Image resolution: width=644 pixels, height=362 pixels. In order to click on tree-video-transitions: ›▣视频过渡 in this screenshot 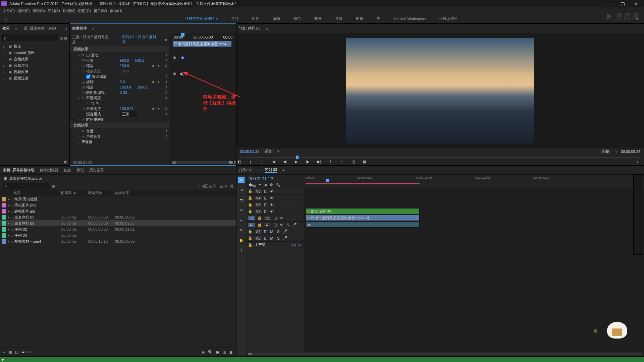, I will do `click(35, 78)`.